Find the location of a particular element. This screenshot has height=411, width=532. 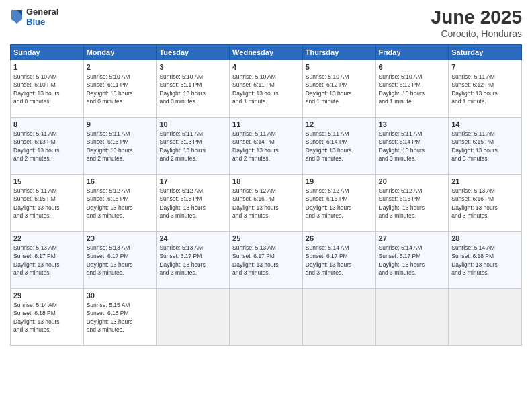

col-wednesday: Wednesday is located at coordinates (266, 52).